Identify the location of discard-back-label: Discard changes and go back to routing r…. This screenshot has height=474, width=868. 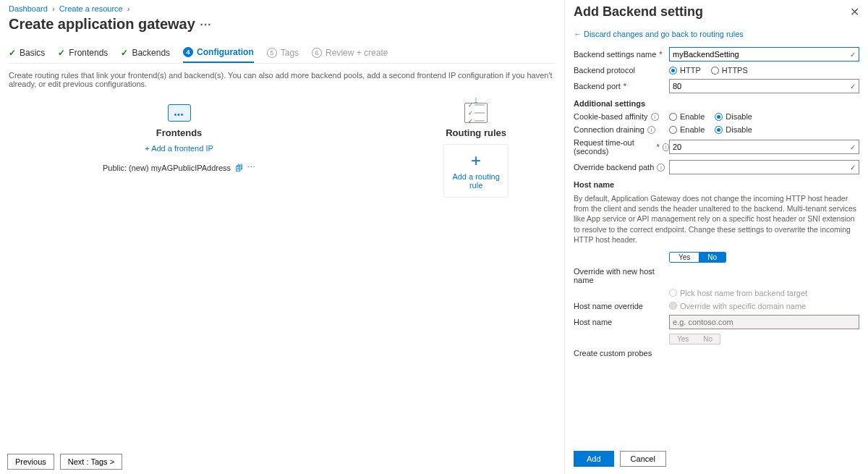
(664, 34).